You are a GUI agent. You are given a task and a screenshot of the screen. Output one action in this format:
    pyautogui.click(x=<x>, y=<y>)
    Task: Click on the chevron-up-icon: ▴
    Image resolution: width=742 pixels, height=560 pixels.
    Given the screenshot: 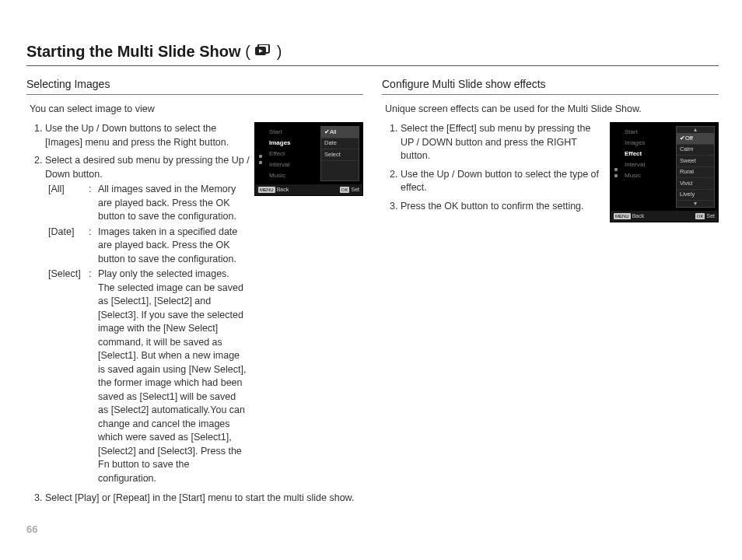 What is the action you would take?
    pyautogui.click(x=695, y=130)
    